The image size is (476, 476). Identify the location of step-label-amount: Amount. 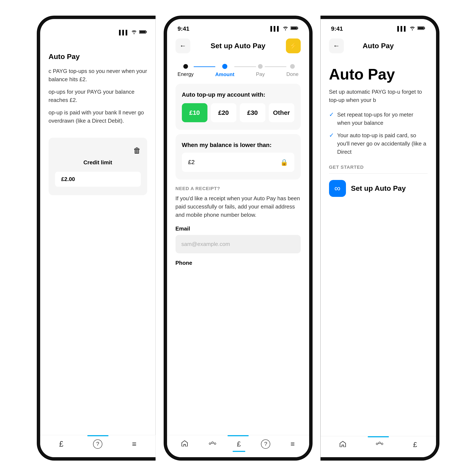
(225, 74).